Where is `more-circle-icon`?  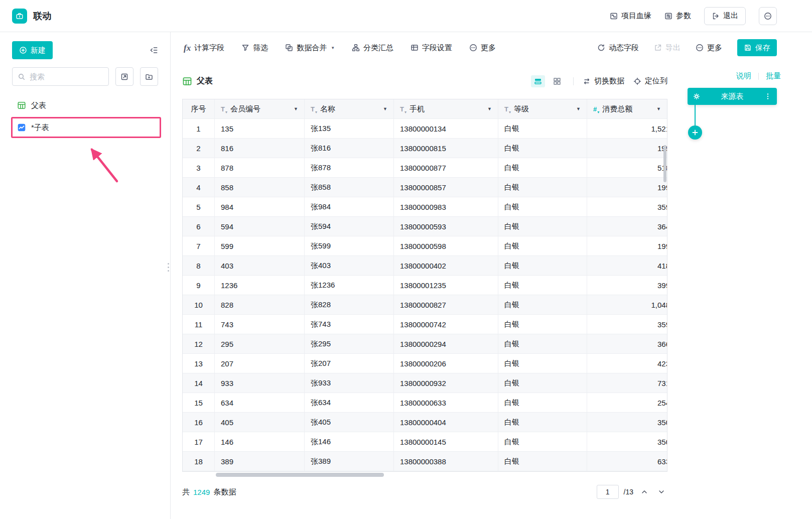 more-circle-icon is located at coordinates (768, 16).